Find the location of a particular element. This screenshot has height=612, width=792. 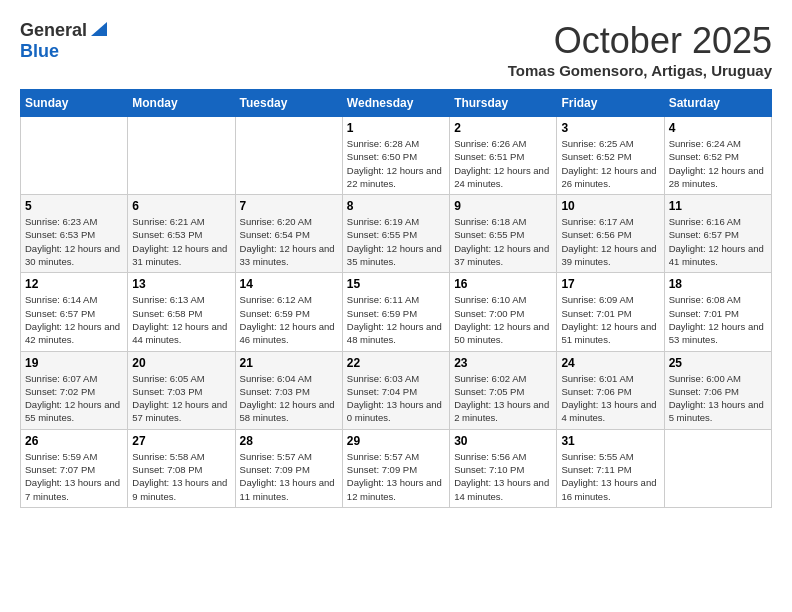

calendar-cell: 20Sunrise: 6:05 AM Sunset: 7:03 PM Dayli… is located at coordinates (182, 390).